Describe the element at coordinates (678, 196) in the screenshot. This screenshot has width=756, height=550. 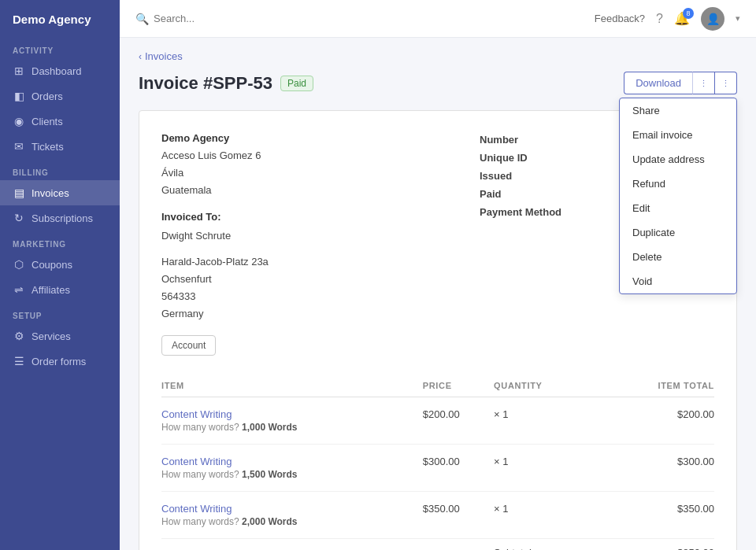
I see `dropdown-menu: Share Email invoice Update address Refun…` at that location.